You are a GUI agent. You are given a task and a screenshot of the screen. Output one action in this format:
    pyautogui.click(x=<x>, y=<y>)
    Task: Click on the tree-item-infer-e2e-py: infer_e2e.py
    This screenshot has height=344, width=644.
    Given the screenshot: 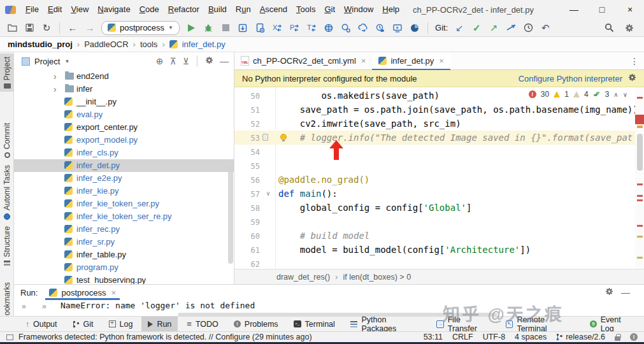 What is the action you would take?
    pyautogui.click(x=124, y=178)
    